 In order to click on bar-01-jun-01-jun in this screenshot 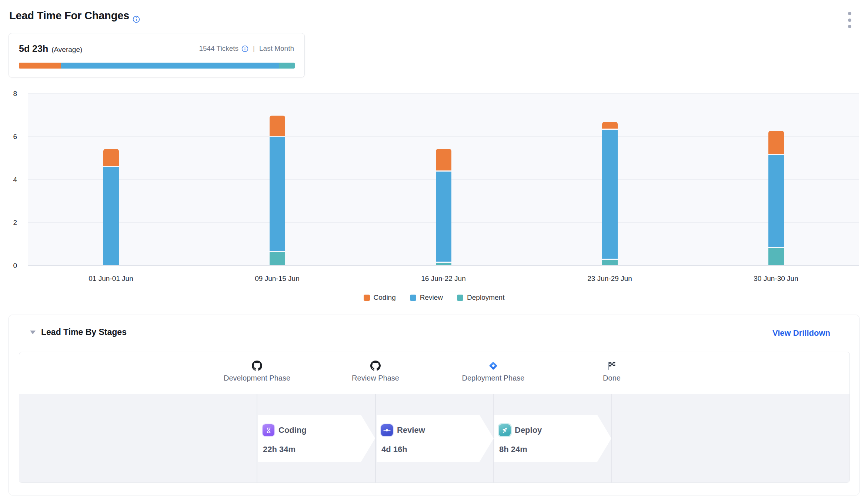, I will do `click(111, 207)`.